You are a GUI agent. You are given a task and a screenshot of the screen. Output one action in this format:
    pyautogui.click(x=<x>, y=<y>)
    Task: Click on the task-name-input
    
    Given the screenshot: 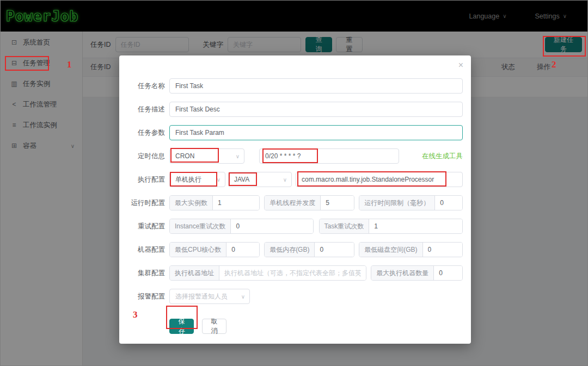 What is the action you would take?
    pyautogui.click(x=316, y=86)
    